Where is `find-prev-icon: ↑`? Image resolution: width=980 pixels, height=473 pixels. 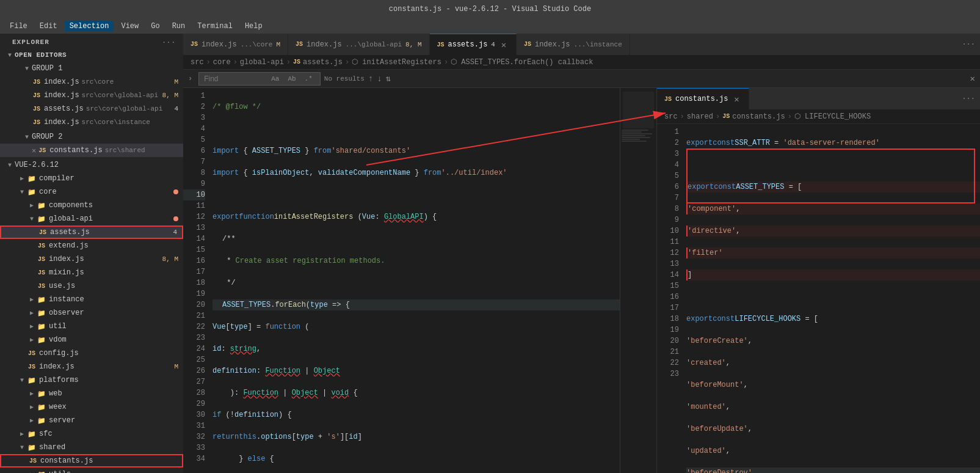 find-prev-icon: ↑ is located at coordinates (371, 79).